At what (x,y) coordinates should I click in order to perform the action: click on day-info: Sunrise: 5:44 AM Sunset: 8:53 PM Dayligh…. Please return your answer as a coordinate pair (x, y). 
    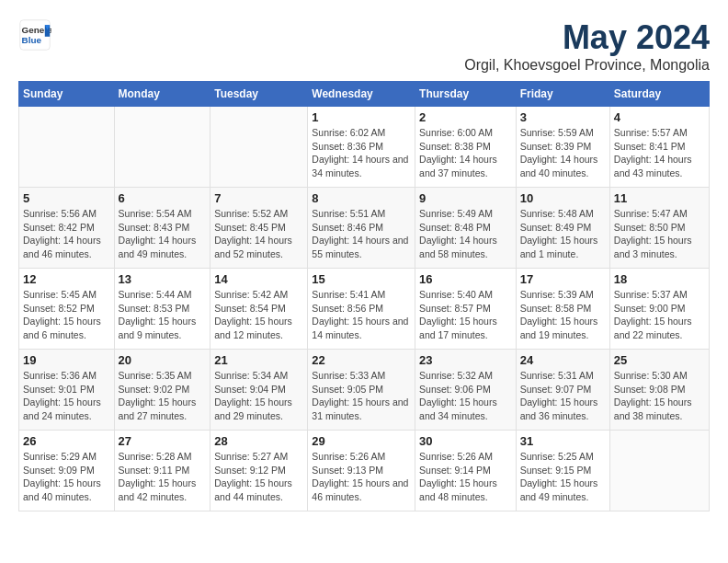
    Looking at the image, I should click on (163, 315).